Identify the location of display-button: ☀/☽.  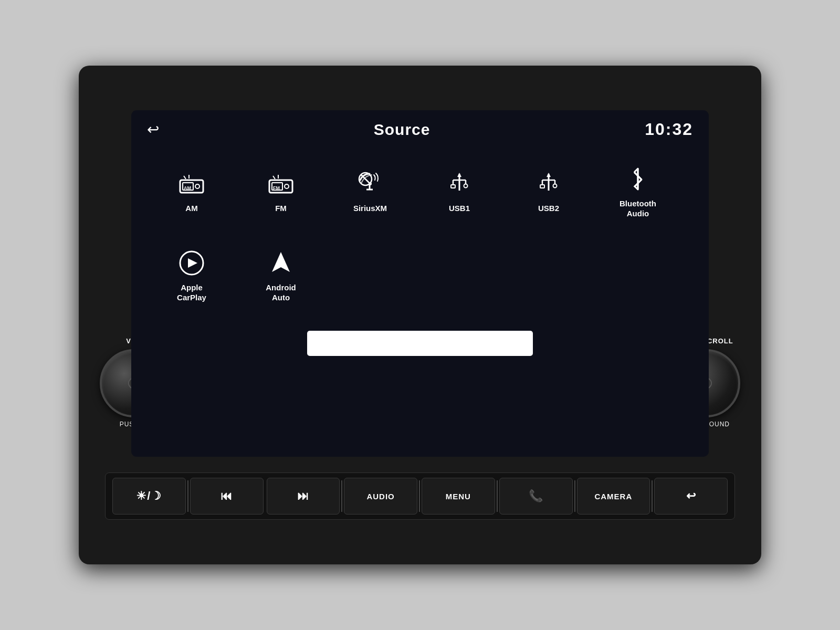
(149, 496).